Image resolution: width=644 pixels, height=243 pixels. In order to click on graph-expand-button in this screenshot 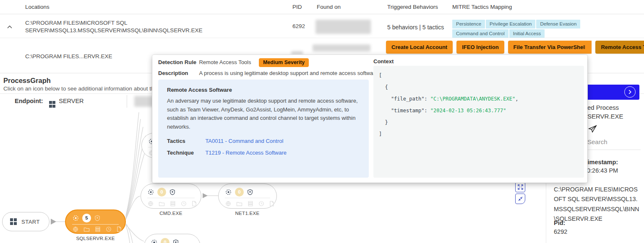, I will do `click(520, 187)`.